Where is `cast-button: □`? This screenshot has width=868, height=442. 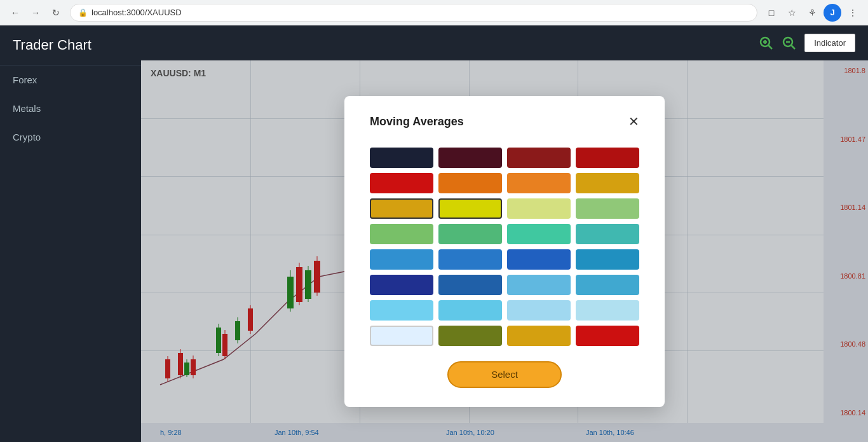
cast-button: □ is located at coordinates (771, 13).